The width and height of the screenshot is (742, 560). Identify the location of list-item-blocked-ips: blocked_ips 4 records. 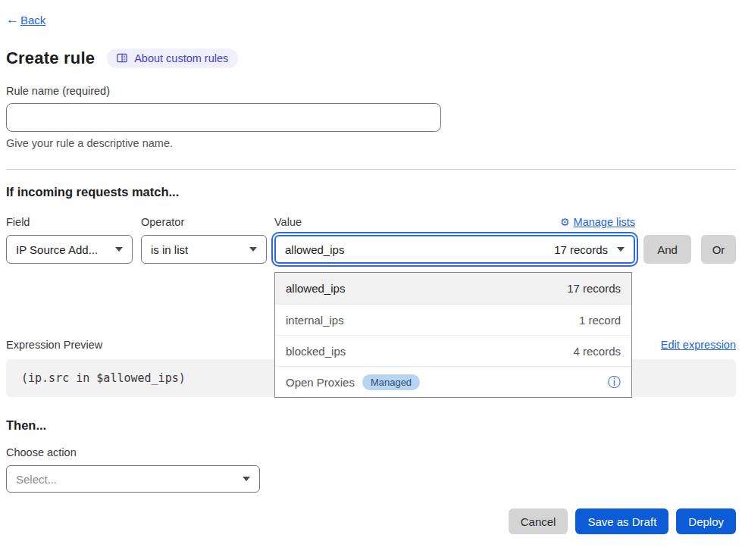
(453, 350).